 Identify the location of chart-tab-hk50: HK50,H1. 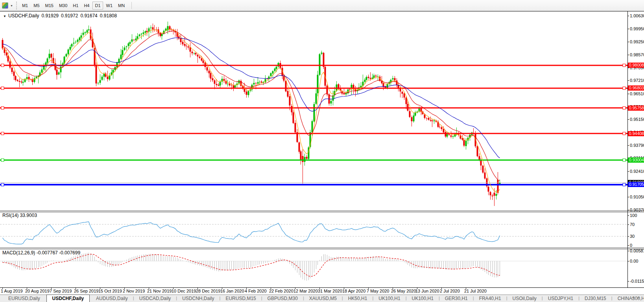
(358, 298).